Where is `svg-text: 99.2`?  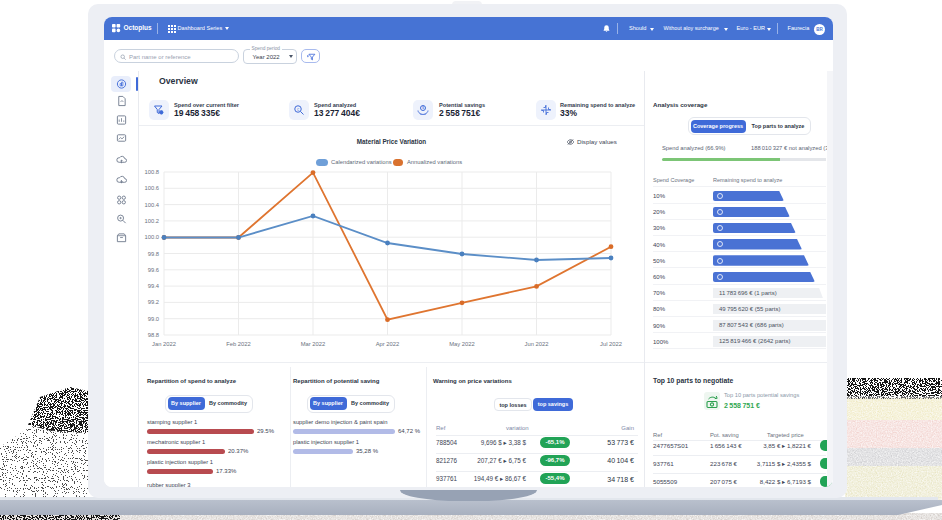
svg-text: 99.2 is located at coordinates (154, 302).